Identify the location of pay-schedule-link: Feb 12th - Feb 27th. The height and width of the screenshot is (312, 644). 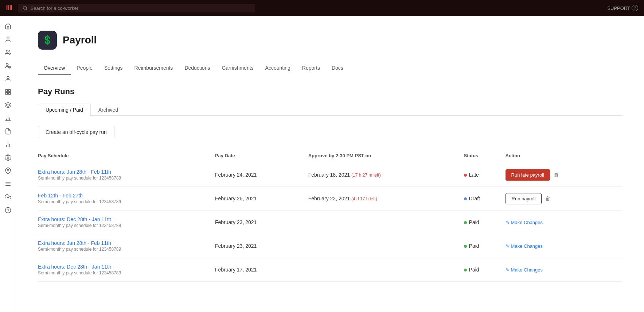
(124, 196).